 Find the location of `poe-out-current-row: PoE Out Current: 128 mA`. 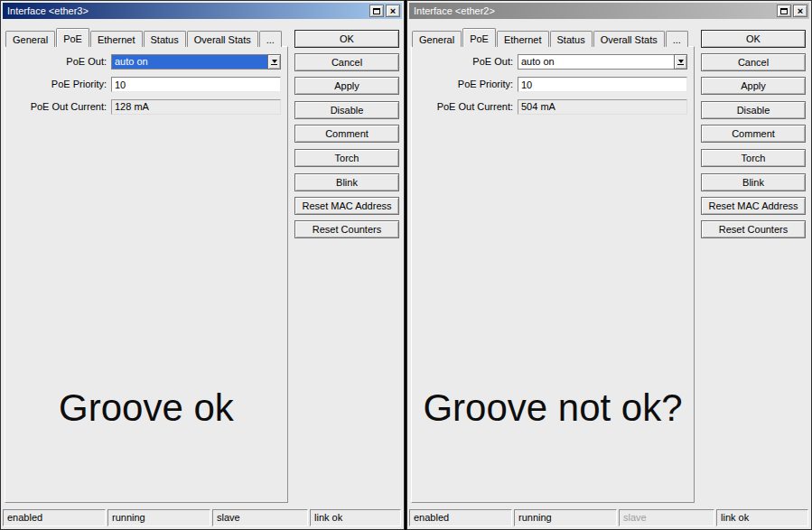

poe-out-current-row: PoE Out Current: 128 mA is located at coordinates (145, 107).